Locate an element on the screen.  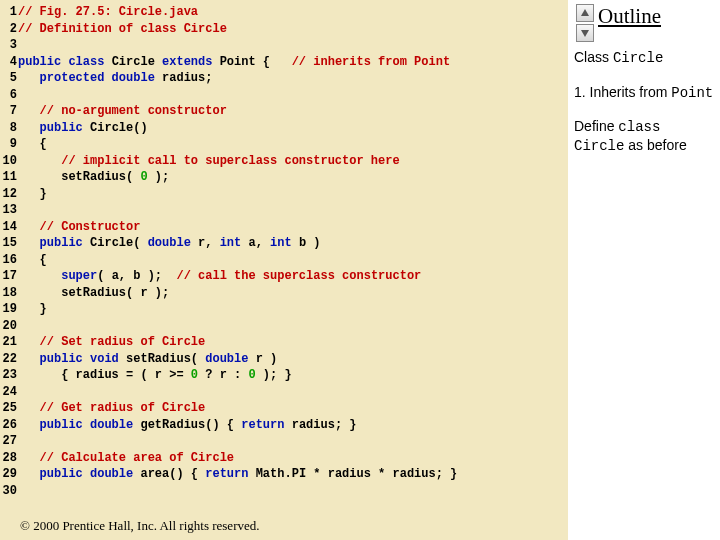
code-line: 1// Fig. 27.5: Circle.java is located at coordinates (284, 12).